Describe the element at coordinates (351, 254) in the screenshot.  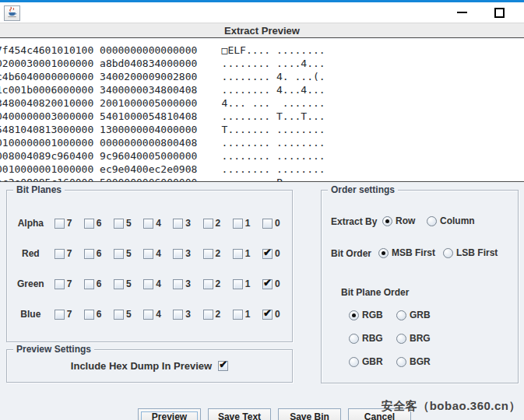
I see `bit-order-row: Bit Order` at that location.